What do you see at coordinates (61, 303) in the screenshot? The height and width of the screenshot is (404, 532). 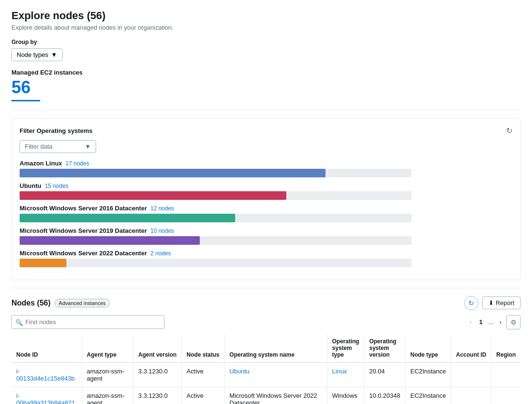 I see `nodes-title: Nodes (56) Advanced instances` at bounding box center [61, 303].